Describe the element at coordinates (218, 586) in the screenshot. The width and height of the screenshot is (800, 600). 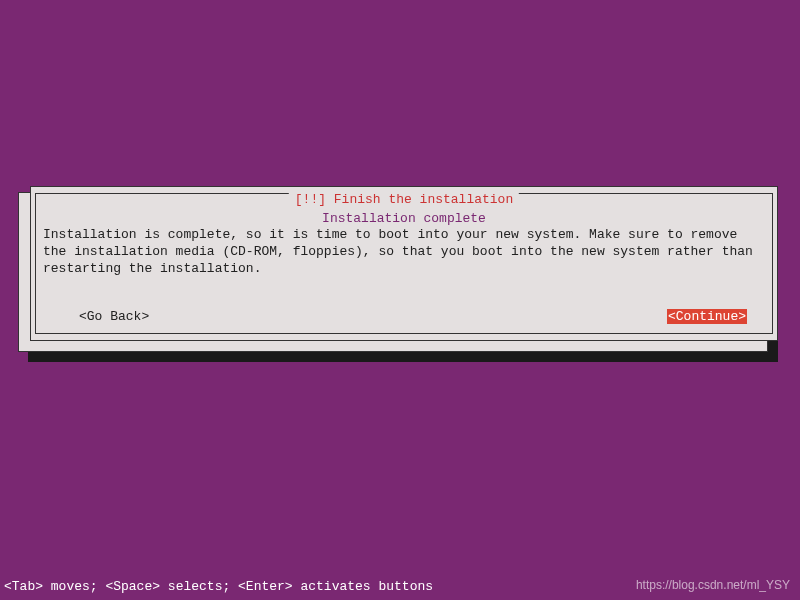
I see `status-bar: <Tab> moves; <Space> selects; <Enter> ac…` at that location.